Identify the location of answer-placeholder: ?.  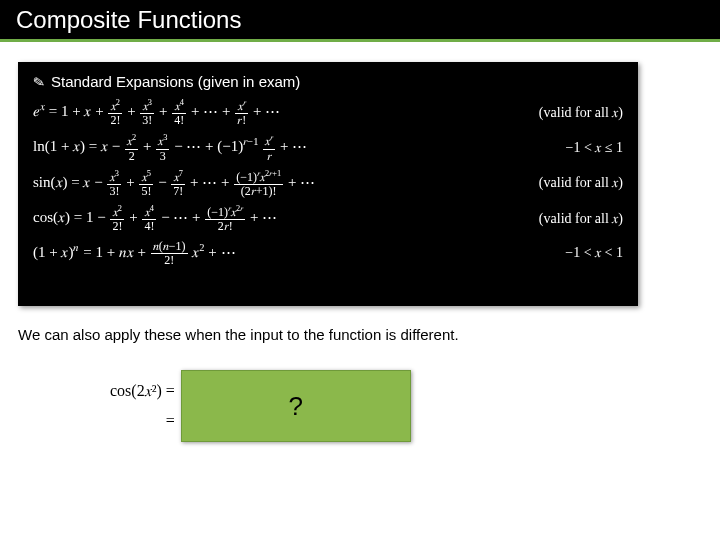
(296, 406).